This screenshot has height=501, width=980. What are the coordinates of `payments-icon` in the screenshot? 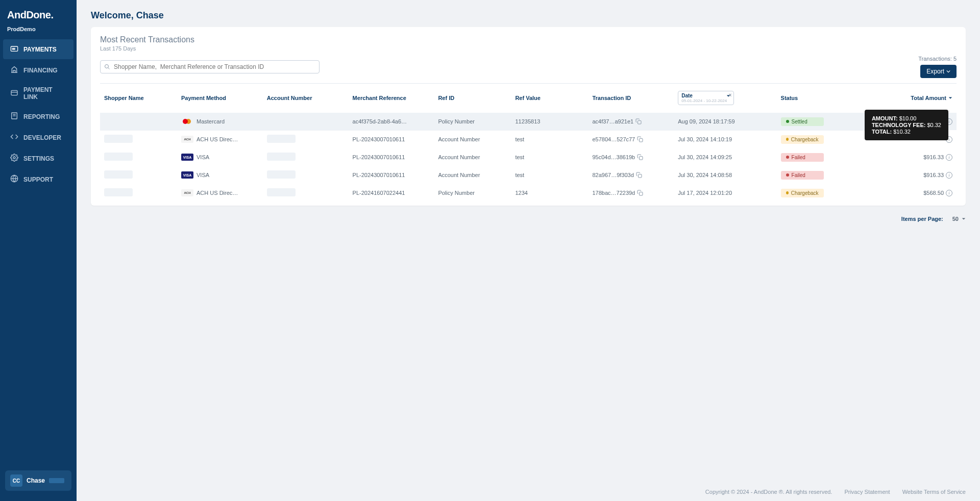 It's located at (14, 49).